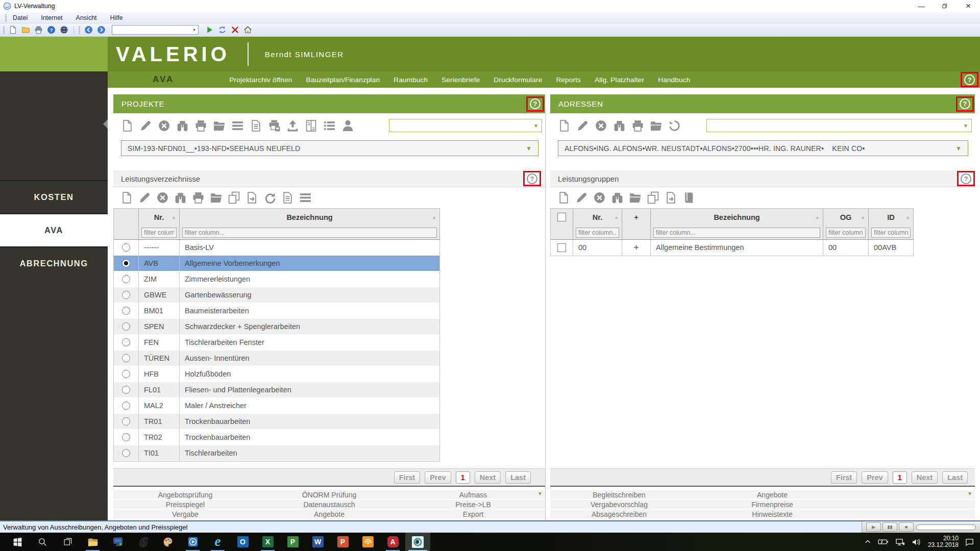 This screenshot has width=980, height=551. Describe the element at coordinates (275, 126) in the screenshot. I see `print-save-icon` at that location.